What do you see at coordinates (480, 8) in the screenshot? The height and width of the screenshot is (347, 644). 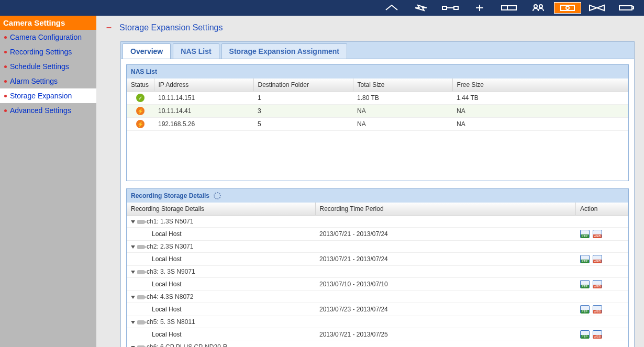 I see `plus-icon` at bounding box center [480, 8].